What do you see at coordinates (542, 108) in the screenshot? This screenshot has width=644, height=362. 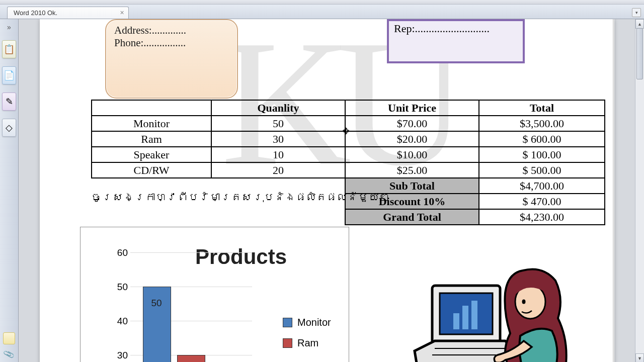 I see `th-total: Total` at bounding box center [542, 108].